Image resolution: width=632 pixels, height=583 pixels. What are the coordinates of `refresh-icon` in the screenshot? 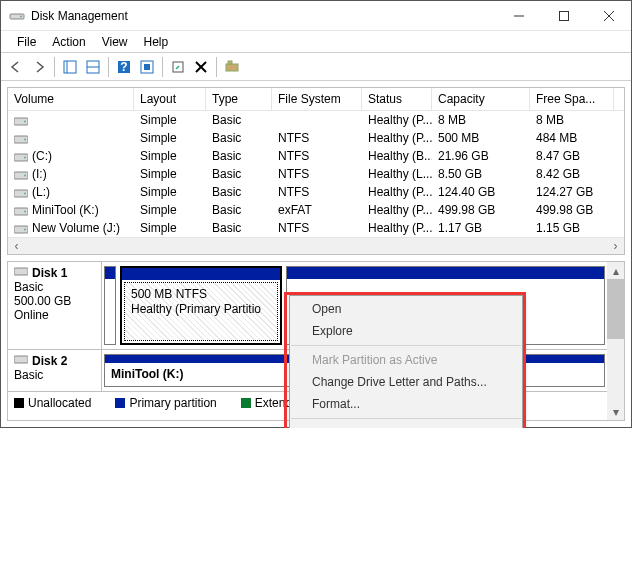 It's located at (178, 67).